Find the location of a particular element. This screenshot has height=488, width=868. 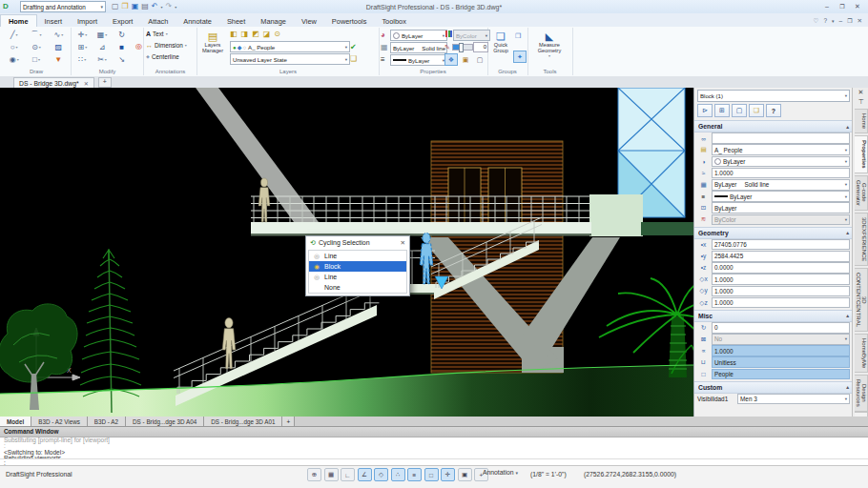

draw-circle-button: ○▾ is located at coordinates (13, 48).